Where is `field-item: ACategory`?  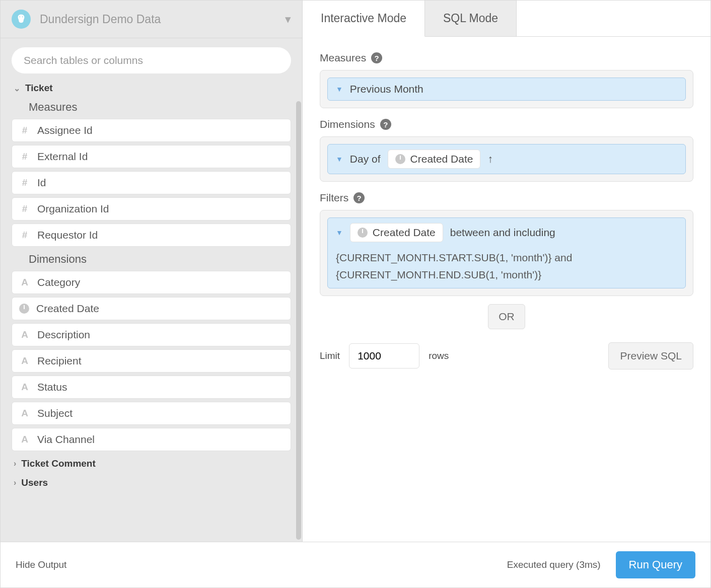 field-item: ACategory is located at coordinates (151, 282).